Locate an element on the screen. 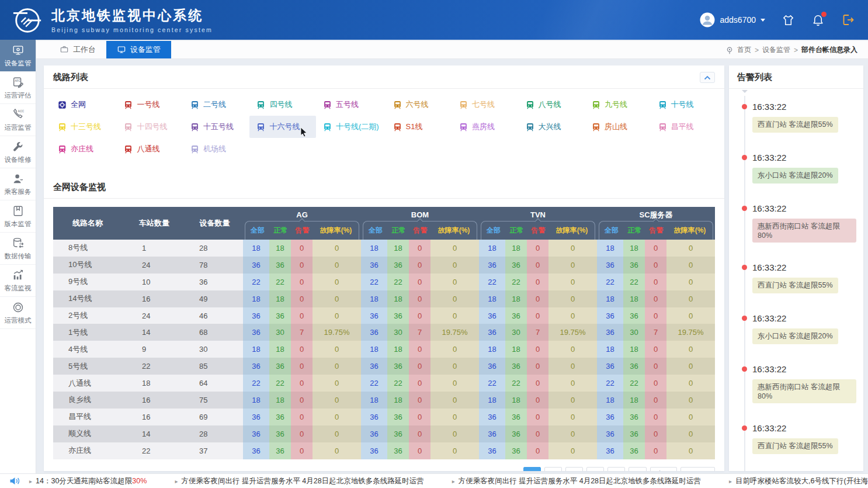 The width and height of the screenshot is (868, 488). line-item: 全网 is located at coordinates (84, 105).